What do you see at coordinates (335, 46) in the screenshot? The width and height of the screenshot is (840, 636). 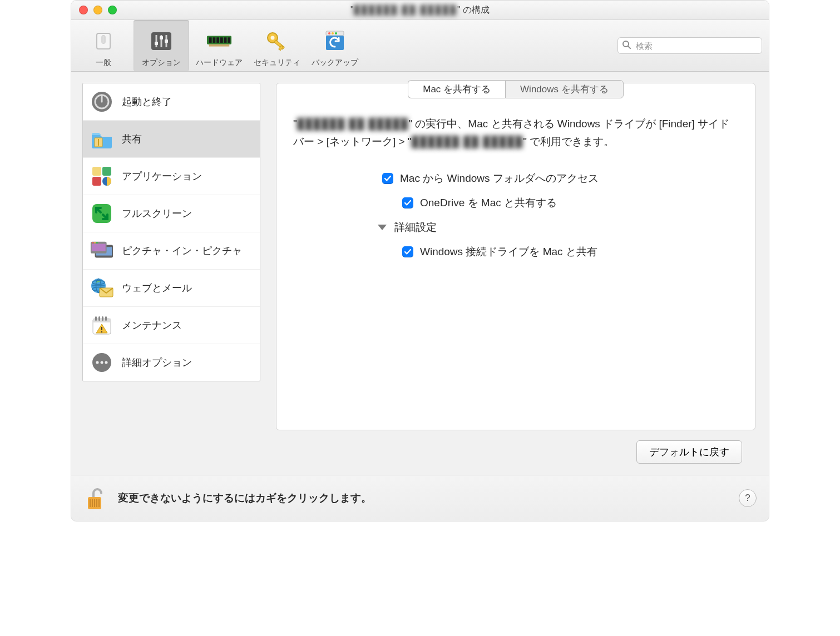 I see `toolbar-backup: バックアップ` at bounding box center [335, 46].